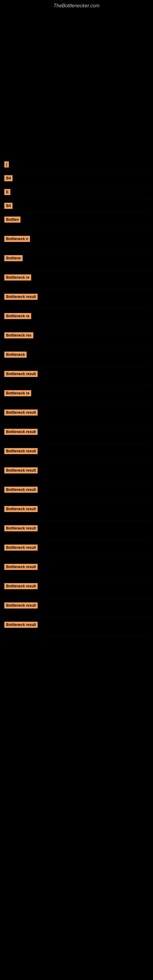  Describe the element at coordinates (76, 318) in the screenshot. I see `bottleneck-ra-row: Bottleneck ra Bottleneck result` at that location.